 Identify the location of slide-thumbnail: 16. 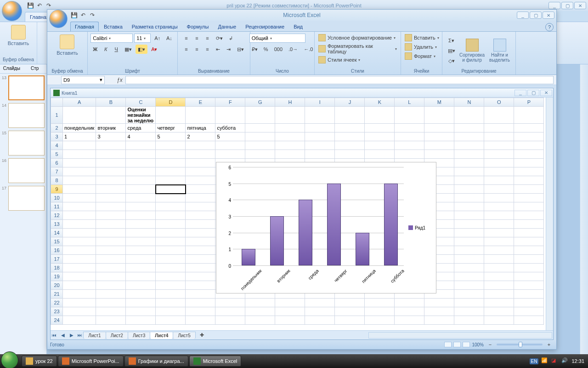
(23, 171).